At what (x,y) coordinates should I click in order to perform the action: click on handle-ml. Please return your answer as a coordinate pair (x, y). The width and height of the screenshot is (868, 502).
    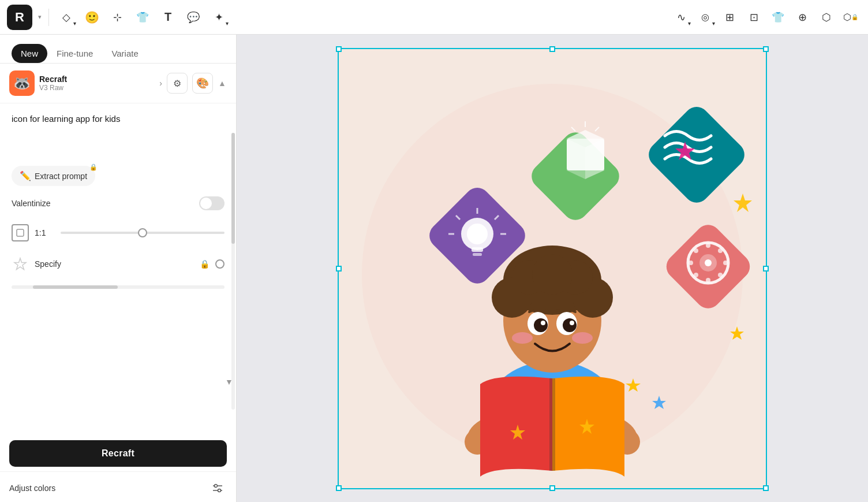
    Looking at the image, I should click on (339, 269).